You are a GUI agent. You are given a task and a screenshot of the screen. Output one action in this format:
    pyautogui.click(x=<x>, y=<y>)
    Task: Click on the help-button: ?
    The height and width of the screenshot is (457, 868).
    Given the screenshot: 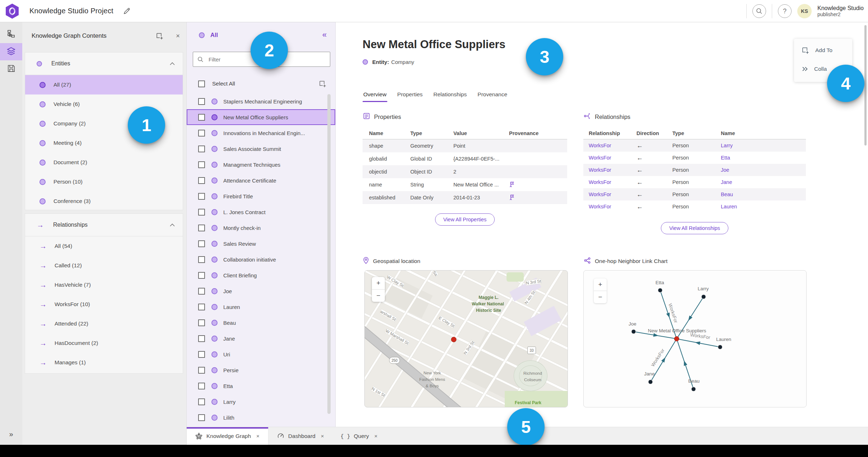 What is the action you would take?
    pyautogui.click(x=785, y=11)
    